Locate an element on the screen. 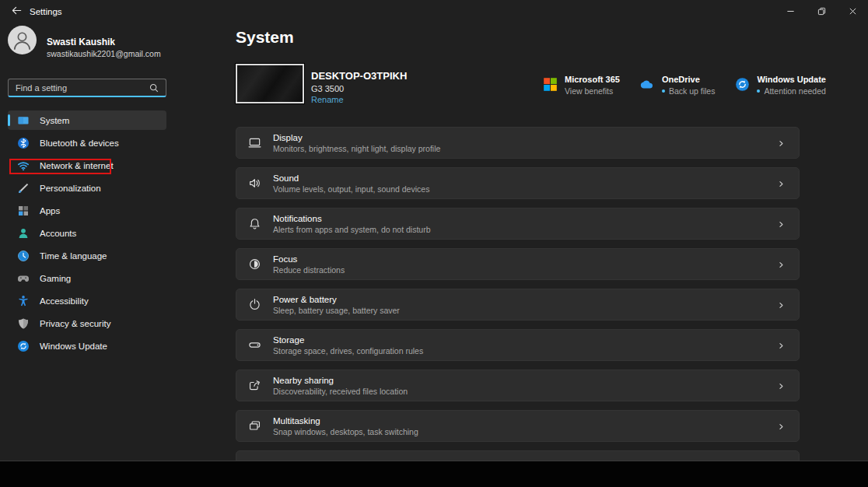 The width and height of the screenshot is (868, 487). sidebar-nav: System Bluetooth & devices Network & int… is located at coordinates (87, 235).